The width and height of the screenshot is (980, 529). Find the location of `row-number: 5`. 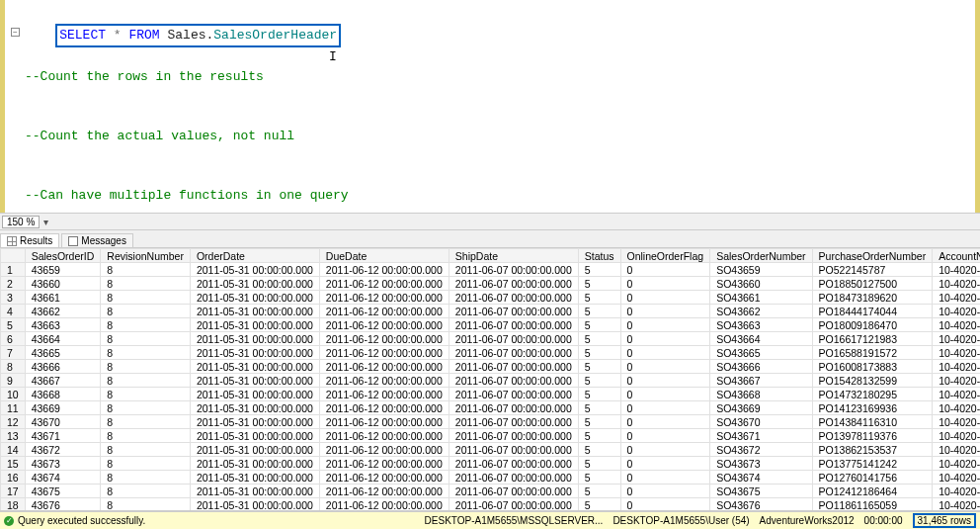

row-number: 5 is located at coordinates (14, 325).